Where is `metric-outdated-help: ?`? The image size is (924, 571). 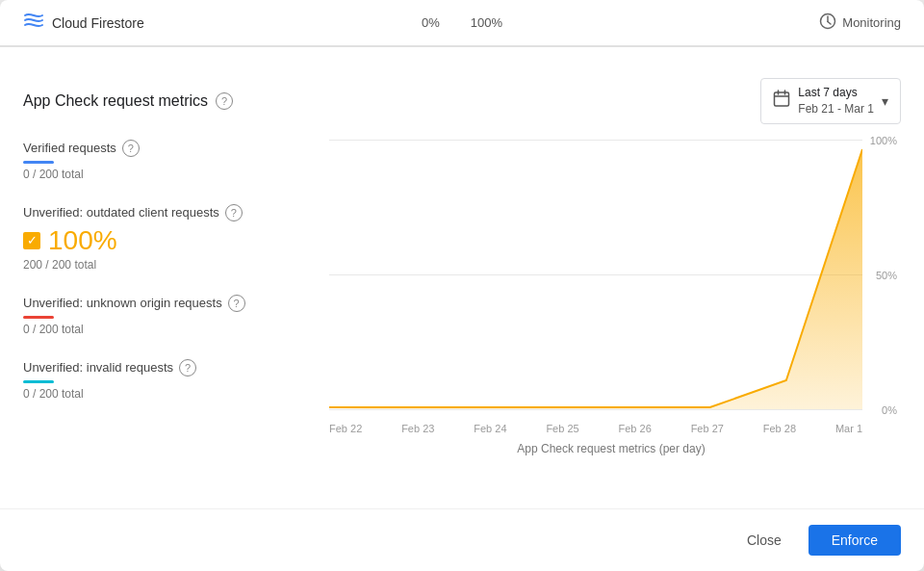 metric-outdated-help: ? is located at coordinates (234, 213).